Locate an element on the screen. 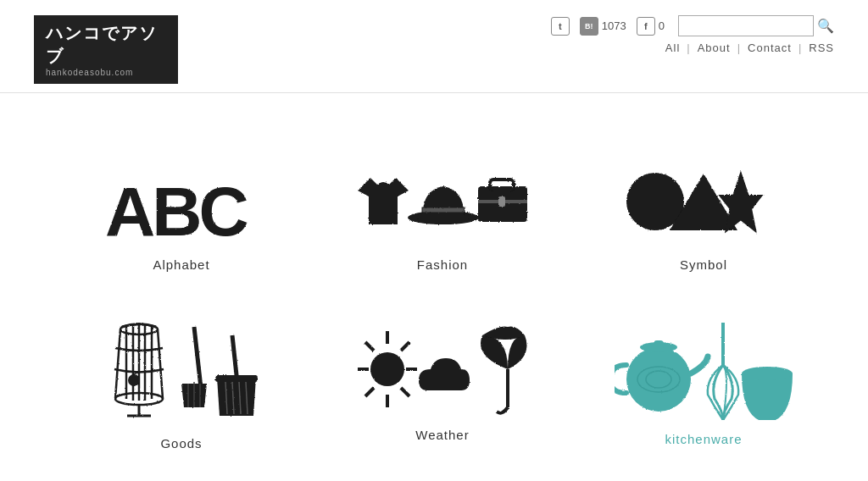  goods-label: Goods is located at coordinates (181, 444).